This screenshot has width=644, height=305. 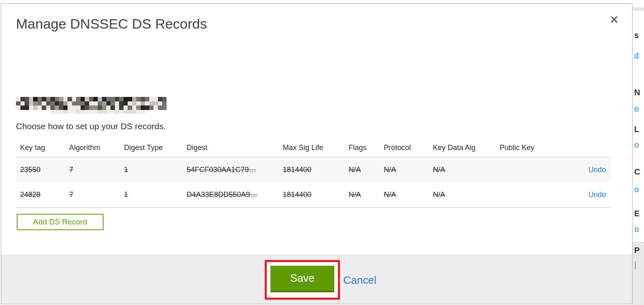 What do you see at coordinates (404, 148) in the screenshot?
I see `col-header-protocol: Protocol` at bounding box center [404, 148].